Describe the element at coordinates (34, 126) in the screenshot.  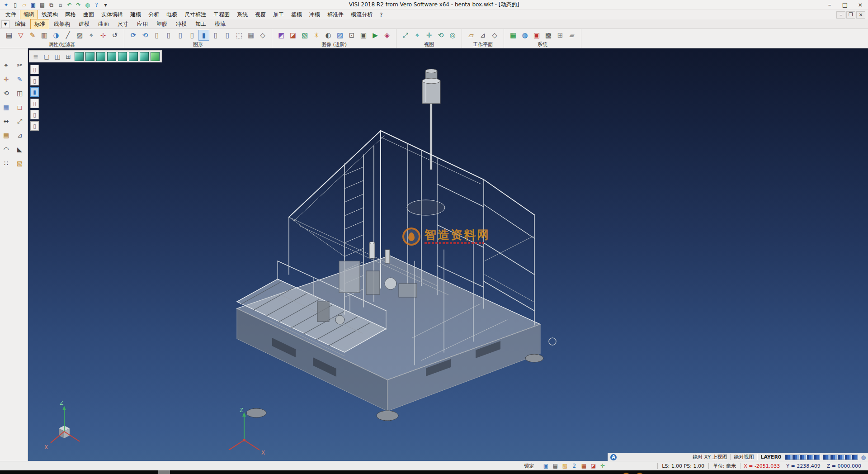
I see `filter-dims-toggle: ▯` at that location.